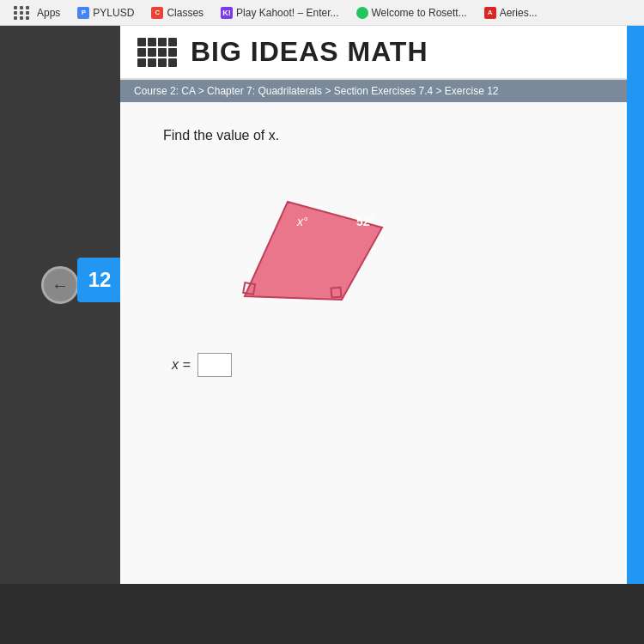 The width and height of the screenshot is (644, 644). What do you see at coordinates (511, 13) in the screenshot?
I see `aeries-bookmark: A Aeries...` at bounding box center [511, 13].